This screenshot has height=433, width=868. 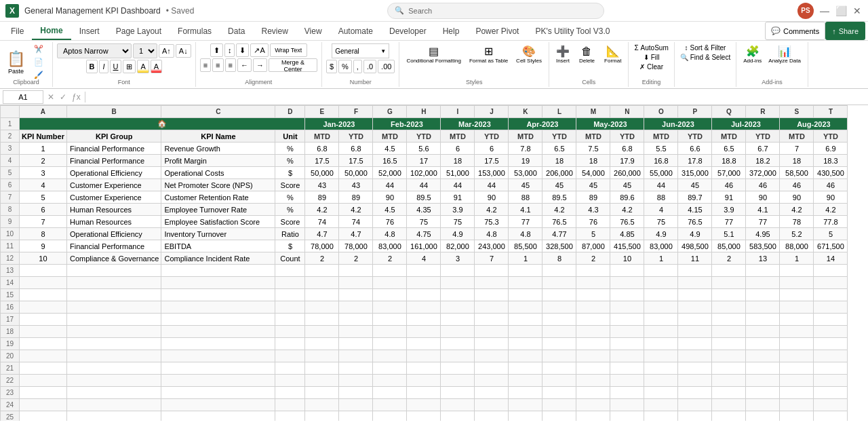 I want to click on delete-button: 🗑 Delete, so click(x=587, y=54).